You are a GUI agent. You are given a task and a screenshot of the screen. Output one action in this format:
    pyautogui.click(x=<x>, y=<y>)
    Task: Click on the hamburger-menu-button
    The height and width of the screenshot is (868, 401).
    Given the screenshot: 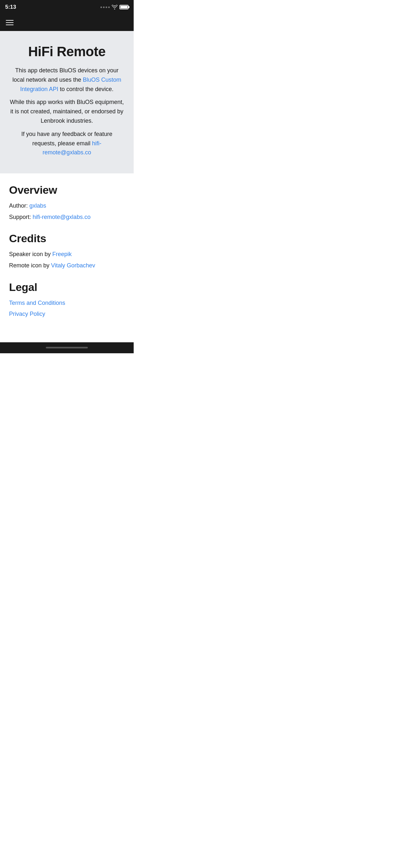 What is the action you would take?
    pyautogui.click(x=9, y=23)
    